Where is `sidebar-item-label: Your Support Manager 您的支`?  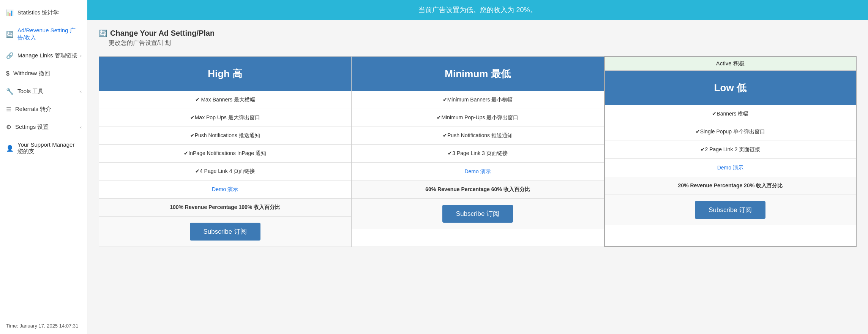
sidebar-item-label: Your Support Manager 您的支 is located at coordinates (49, 148).